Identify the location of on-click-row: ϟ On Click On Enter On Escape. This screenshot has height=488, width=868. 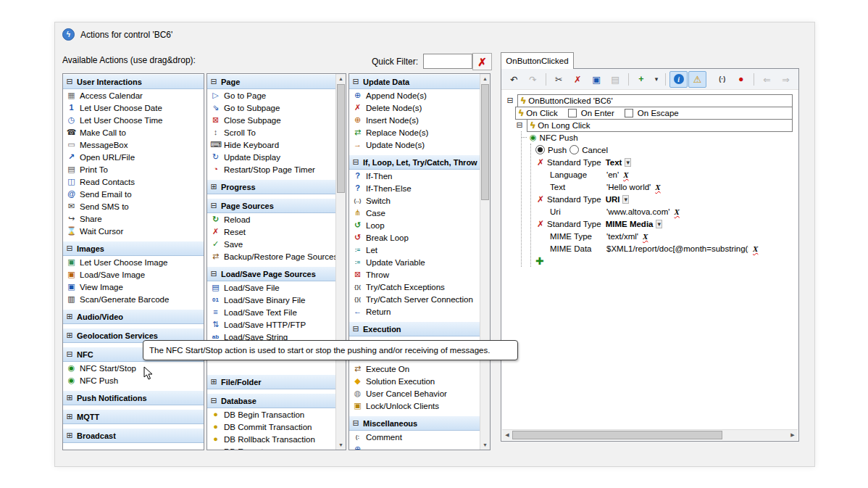
(654, 113).